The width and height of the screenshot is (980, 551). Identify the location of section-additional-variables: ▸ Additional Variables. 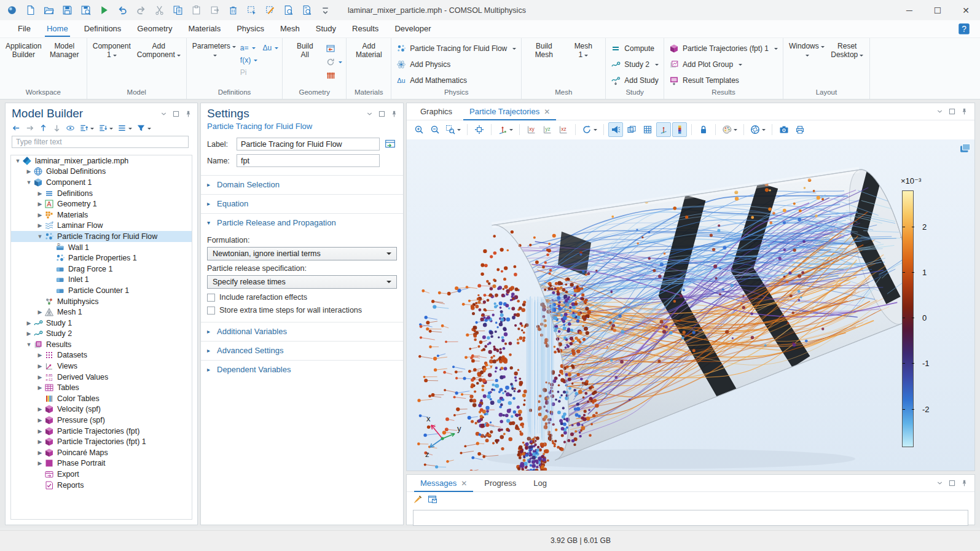
(302, 330).